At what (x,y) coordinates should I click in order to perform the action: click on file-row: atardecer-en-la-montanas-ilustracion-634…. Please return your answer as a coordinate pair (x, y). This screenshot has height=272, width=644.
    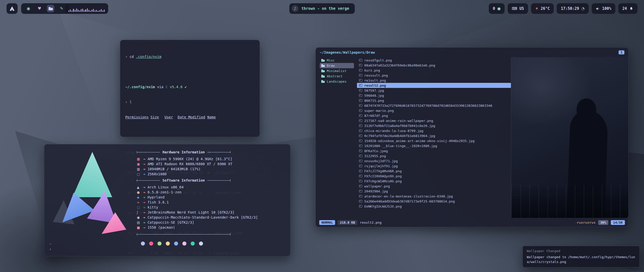
    Looking at the image, I should click on (434, 196).